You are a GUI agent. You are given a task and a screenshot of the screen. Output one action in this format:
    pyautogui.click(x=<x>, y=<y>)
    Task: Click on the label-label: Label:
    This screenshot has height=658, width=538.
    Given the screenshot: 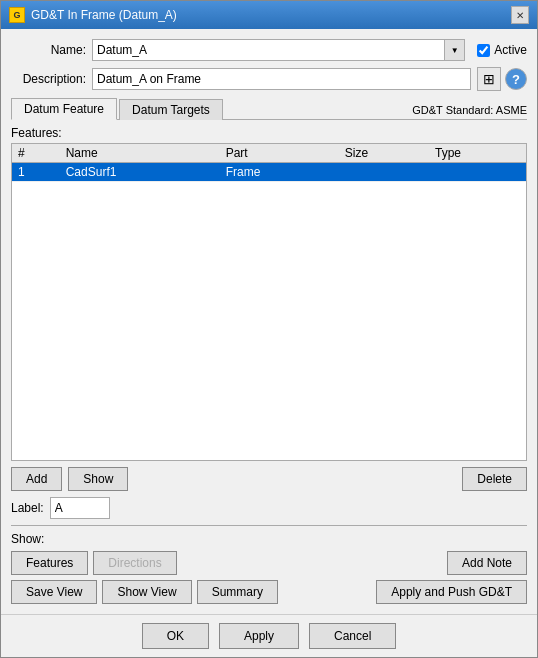 What is the action you would take?
    pyautogui.click(x=28, y=508)
    